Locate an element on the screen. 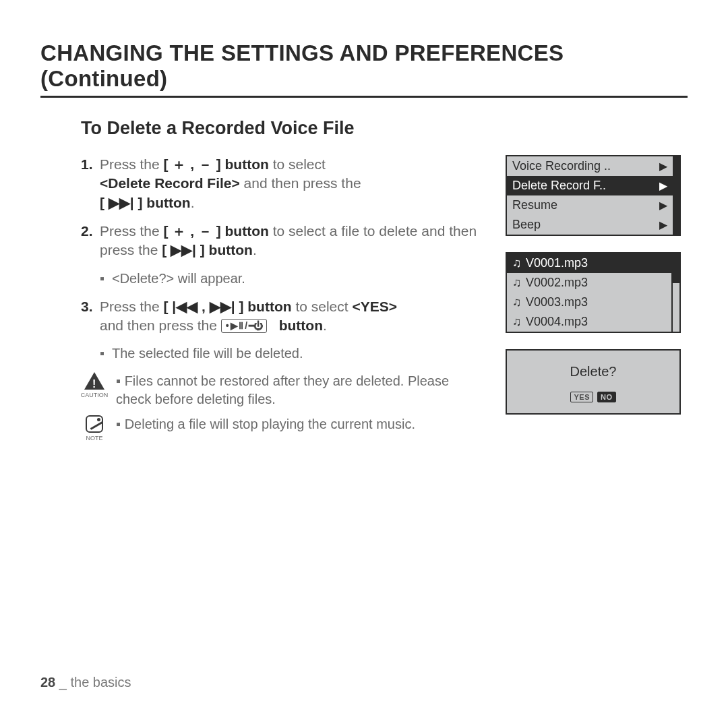 The image size is (728, 728). menu-item-voice-recording: Voice Recording .. ▶ is located at coordinates (590, 166).